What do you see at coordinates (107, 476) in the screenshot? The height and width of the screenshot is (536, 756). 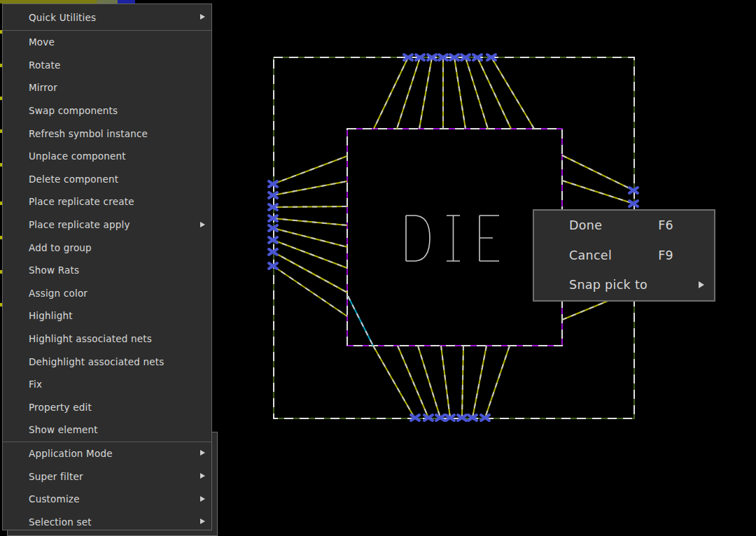 I see `menu-item-super-filter: Super filter` at bounding box center [107, 476].